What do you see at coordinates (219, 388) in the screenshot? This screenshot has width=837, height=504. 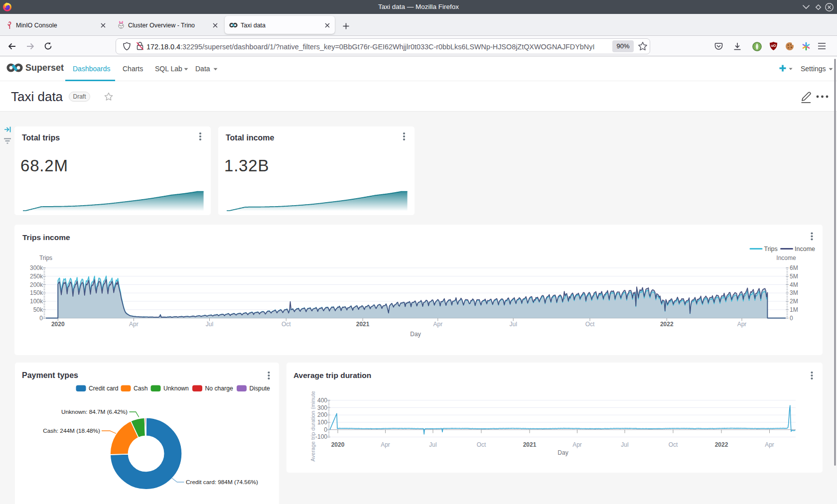 I see `svg-text: No charge` at bounding box center [219, 388].